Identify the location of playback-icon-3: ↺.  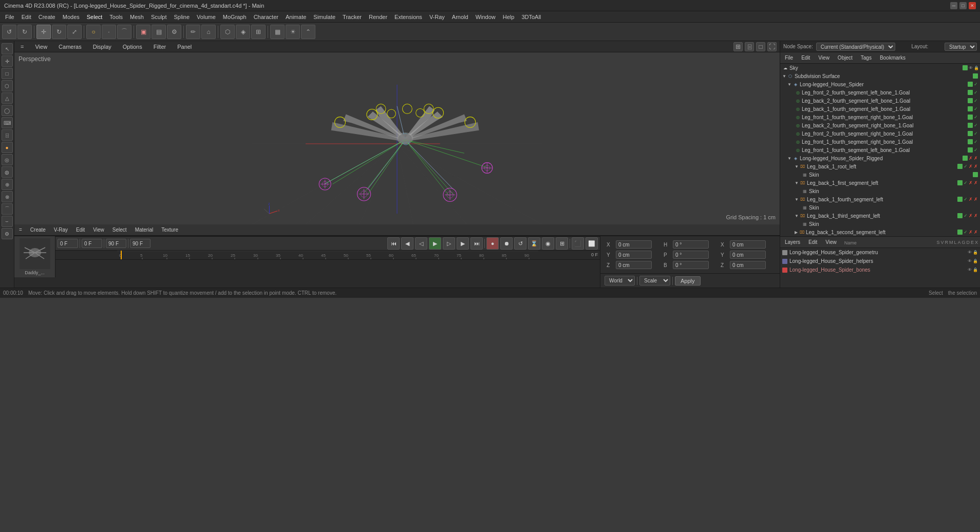
(520, 243).